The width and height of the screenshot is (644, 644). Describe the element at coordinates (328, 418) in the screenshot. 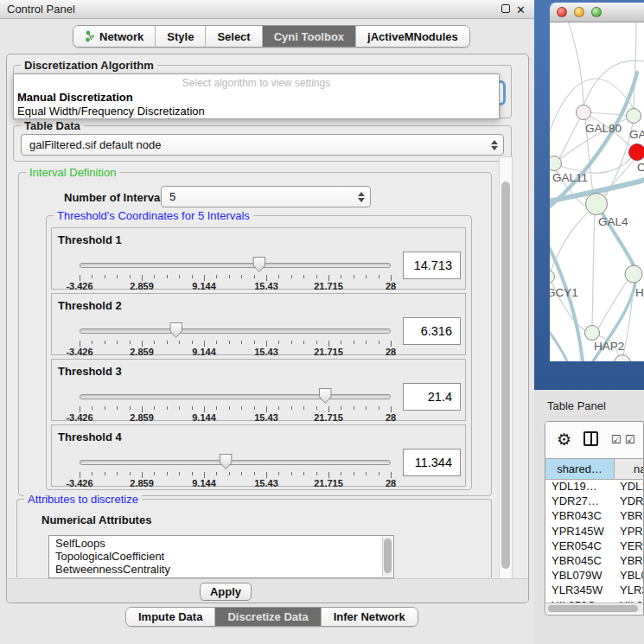

I see `scale-label: 21.715` at that location.